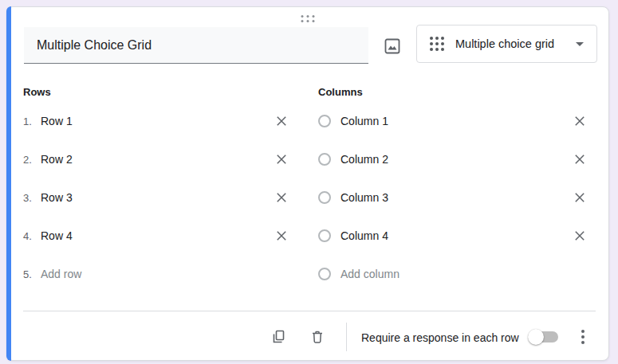 This screenshot has height=364, width=618. I want to click on add-column-item: Add column, so click(454, 274).